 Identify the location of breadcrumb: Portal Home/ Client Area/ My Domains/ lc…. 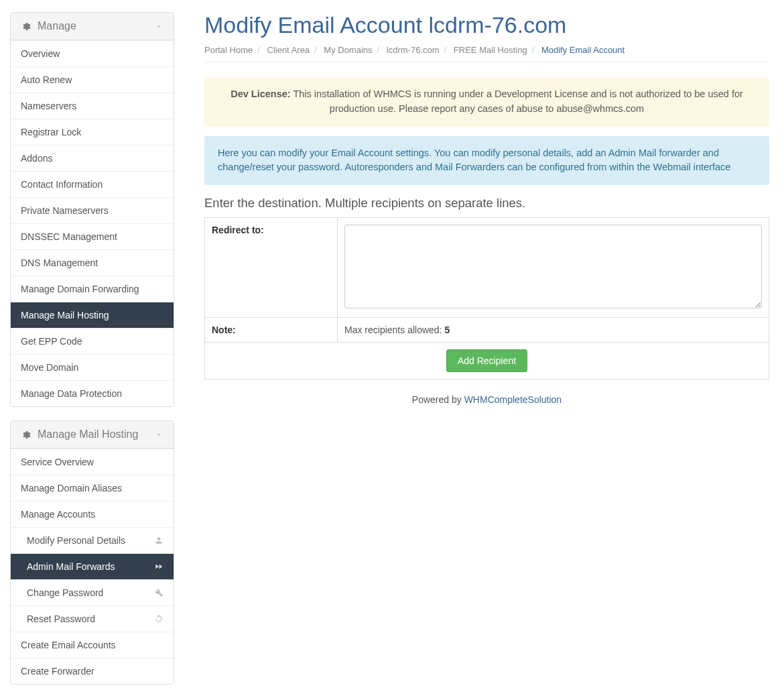
(486, 54).